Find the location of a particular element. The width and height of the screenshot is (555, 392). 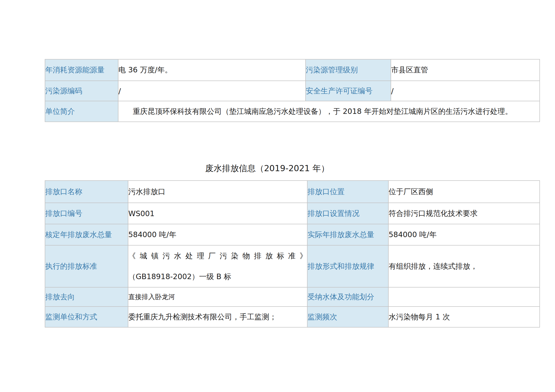

value-approved-annual-wastewater: 584000 吨/年 is located at coordinates (218, 235).